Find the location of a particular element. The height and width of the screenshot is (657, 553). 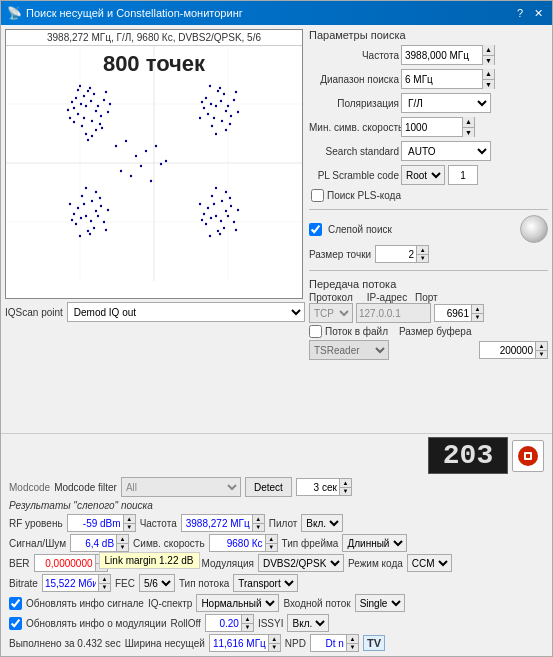

snr-up: ▲ is located at coordinates (122, 540).